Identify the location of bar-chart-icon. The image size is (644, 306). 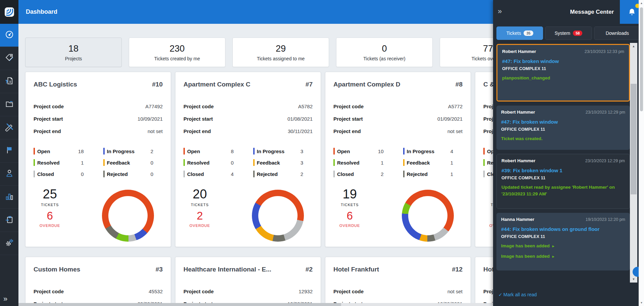
(9, 197).